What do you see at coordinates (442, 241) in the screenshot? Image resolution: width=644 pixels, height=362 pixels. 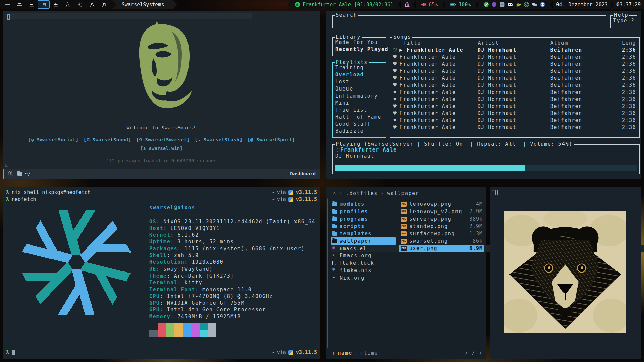 I see `file-entry: PNG swarsel.png 86k` at bounding box center [442, 241].